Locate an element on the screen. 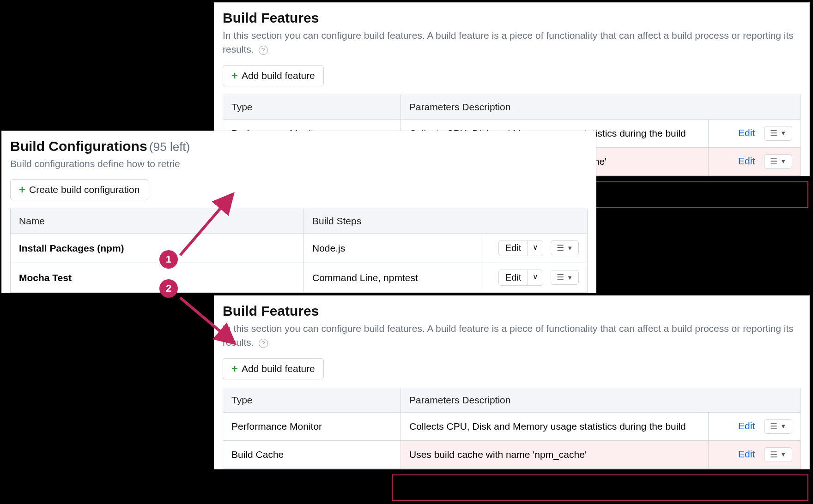  features-top-desc: In this section you can configure build … is located at coordinates (512, 42).